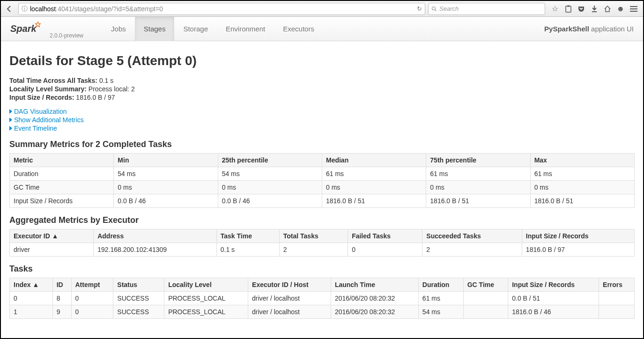 The image size is (644, 339). I want to click on home-icon, so click(607, 9).